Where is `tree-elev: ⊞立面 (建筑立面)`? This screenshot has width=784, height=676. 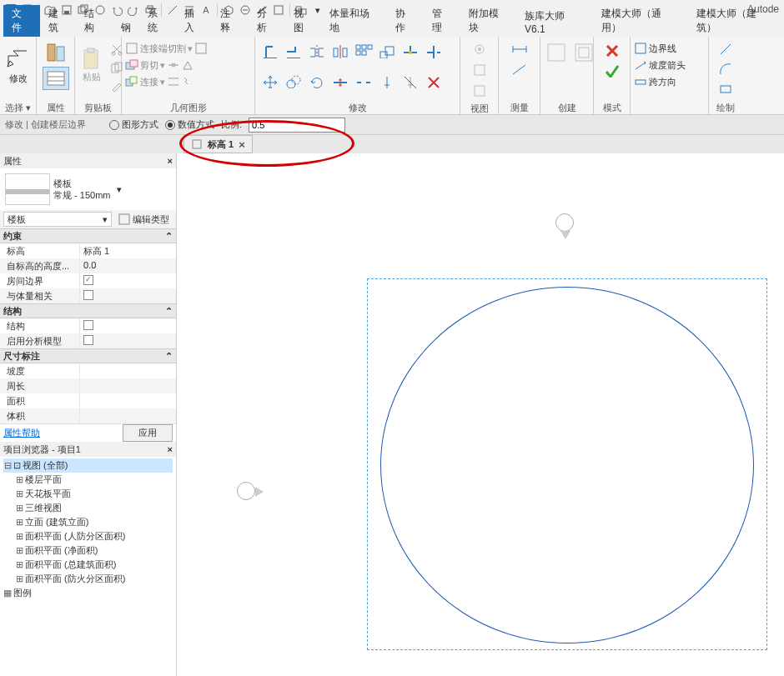 tree-elev: ⊞立面 (建筑立面) is located at coordinates (88, 522).